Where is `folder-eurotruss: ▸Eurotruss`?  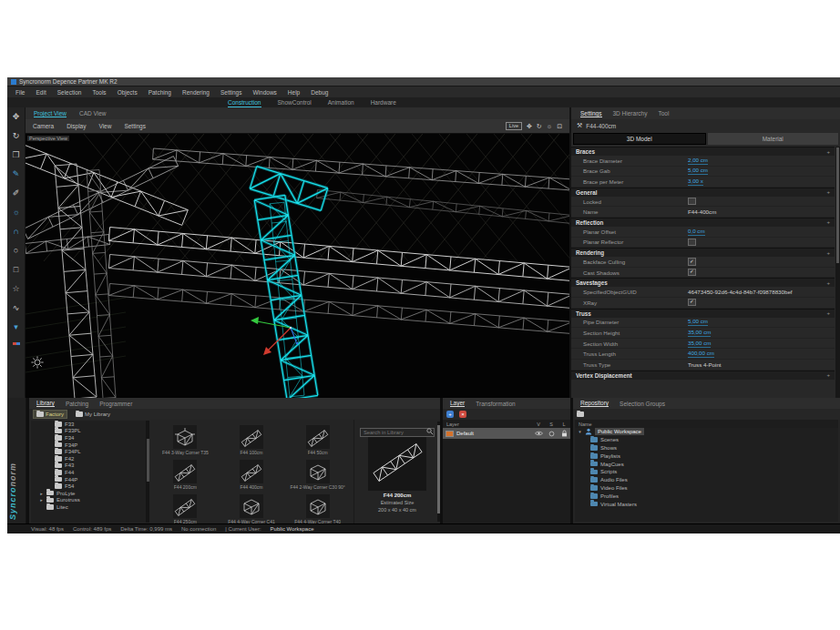 folder-eurotruss: ▸Eurotruss is located at coordinates (90, 501).